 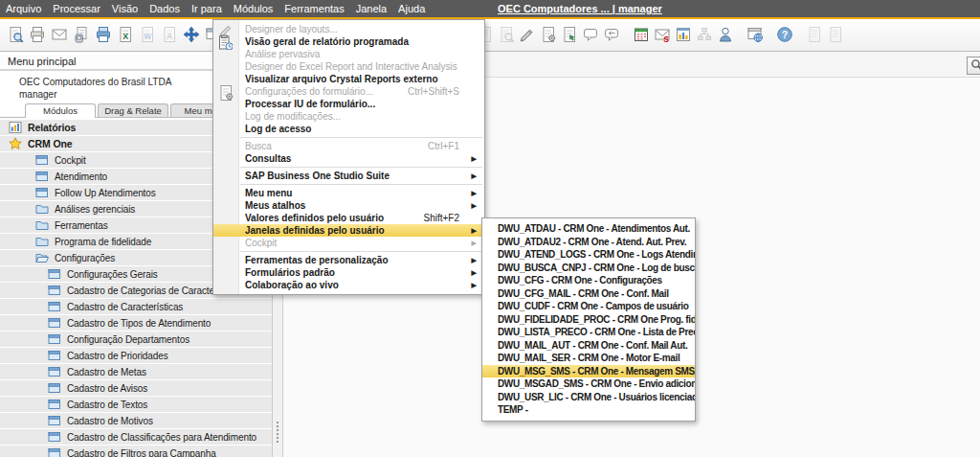 I want to click on menubar-item-arquivo: Arquivo, so click(x=23, y=9).